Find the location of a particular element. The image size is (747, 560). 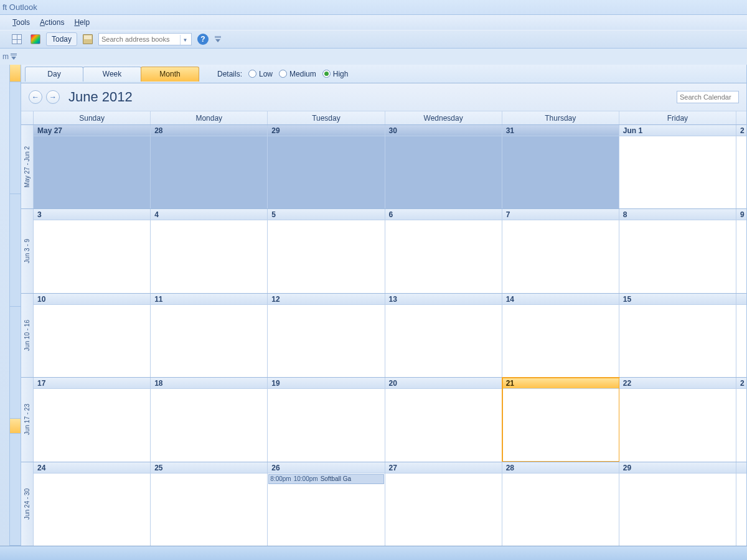

day-body: 8:00pm10:00pmSoftball Ga is located at coordinates (326, 510).